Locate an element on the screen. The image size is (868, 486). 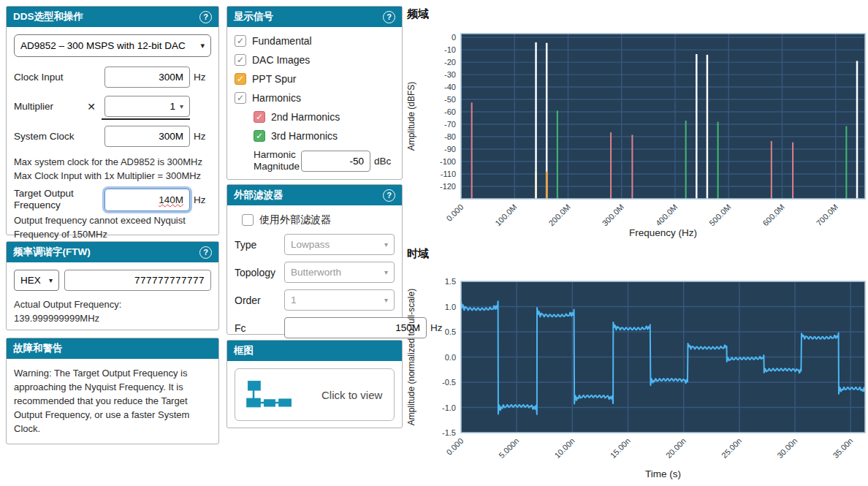
warnings-panel-header: 故障和警告 is located at coordinates (113, 349).